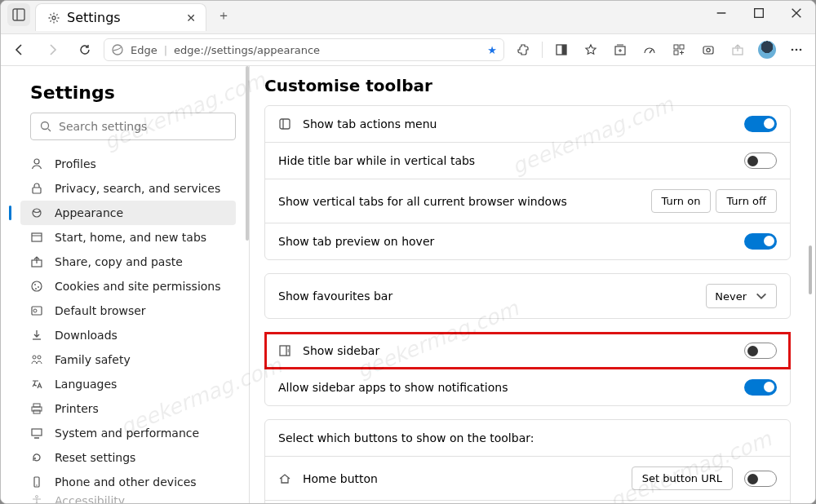 Image resolution: width=816 pixels, height=504 pixels. Describe the element at coordinates (128, 188) in the screenshot. I see `sidebar-item-privacy-search-and-services: Privacy, search, and services` at that location.